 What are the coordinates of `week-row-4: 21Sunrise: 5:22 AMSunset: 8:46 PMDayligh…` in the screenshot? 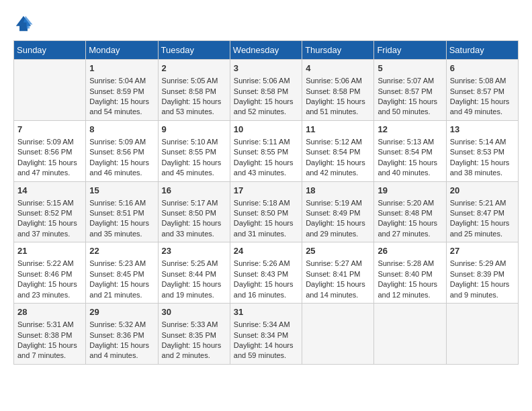 It's located at (266, 273).